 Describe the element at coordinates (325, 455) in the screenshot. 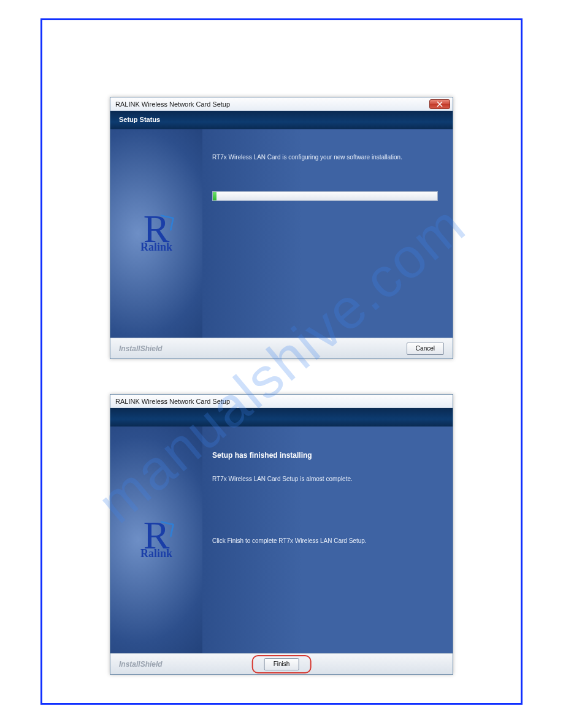

I see `finish-heading: Setup has finished installing` at that location.